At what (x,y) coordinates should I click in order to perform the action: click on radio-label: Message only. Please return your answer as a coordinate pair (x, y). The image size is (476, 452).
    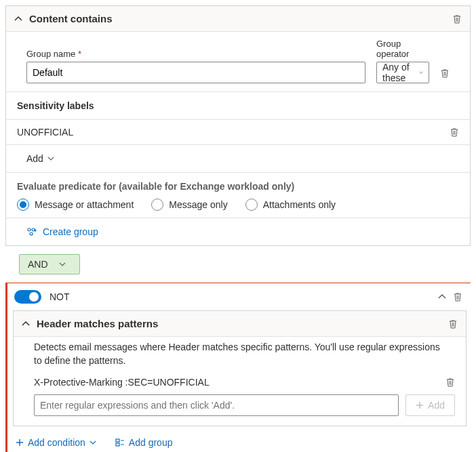
    Looking at the image, I should click on (198, 205).